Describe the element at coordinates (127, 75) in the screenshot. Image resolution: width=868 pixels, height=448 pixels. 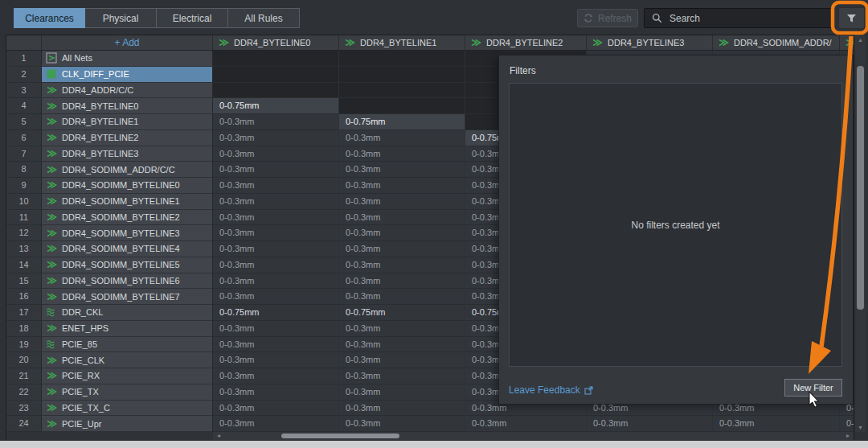
I see `net-name-cell: CLK_DIFF_PCIE` at that location.